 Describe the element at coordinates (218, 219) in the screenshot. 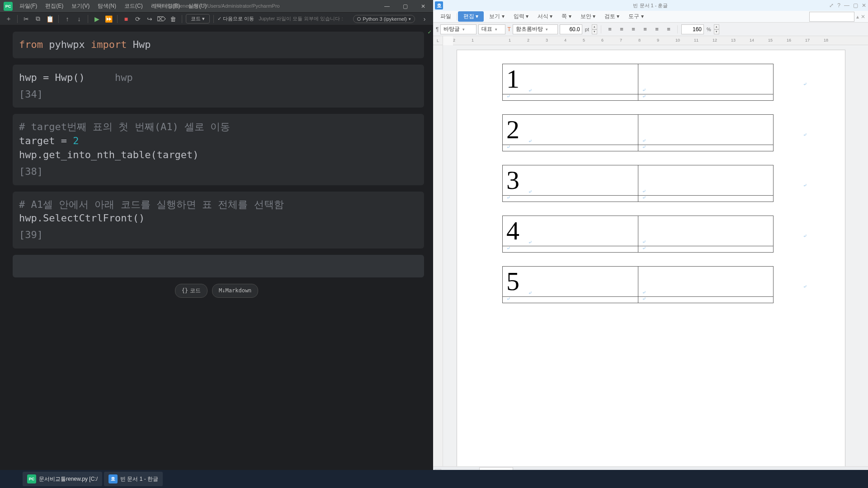

I see `code-line: hwp.SelectCtrlFront()` at that location.